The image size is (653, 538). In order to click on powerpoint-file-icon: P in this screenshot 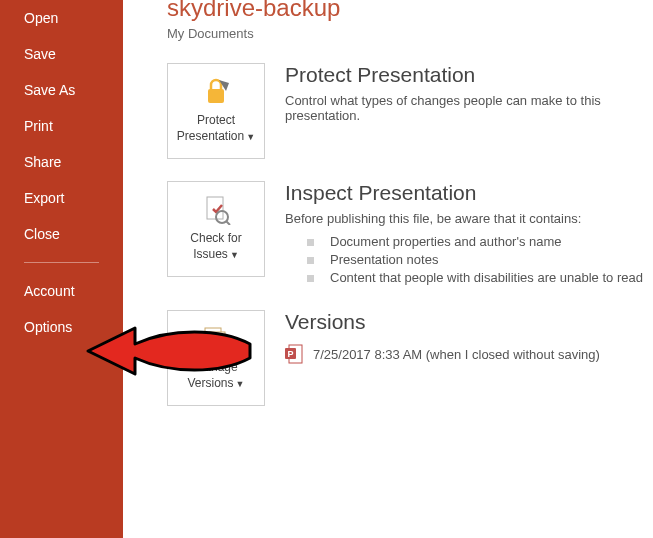, I will do `click(294, 354)`.